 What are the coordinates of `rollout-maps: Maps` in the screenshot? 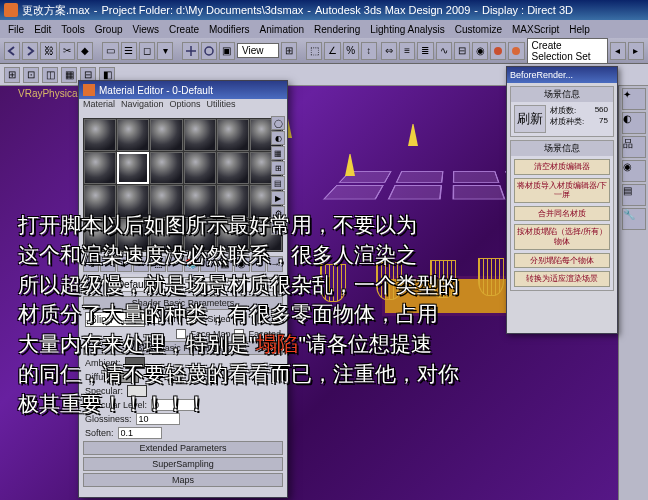 It's located at (183, 480).